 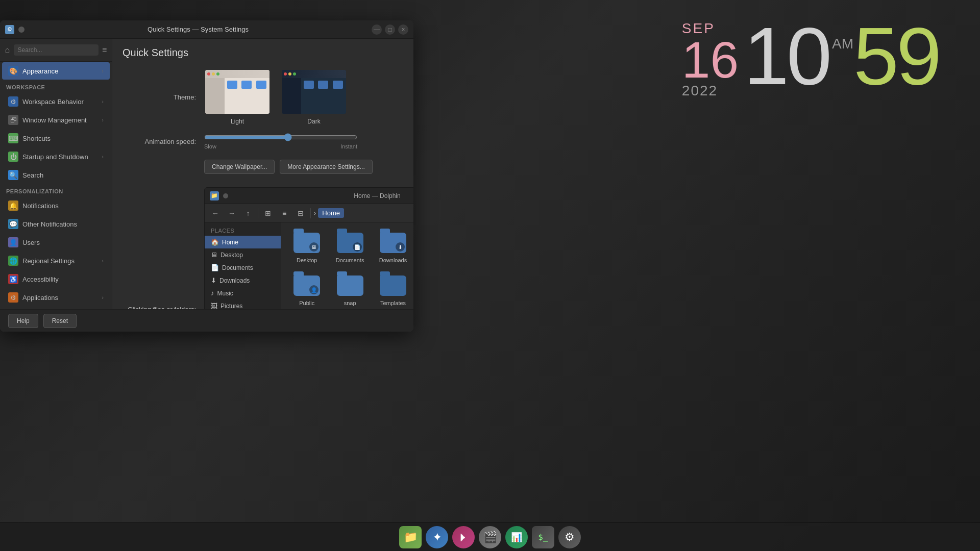 What do you see at coordinates (314, 96) in the screenshot?
I see `dark-body` at bounding box center [314, 96].